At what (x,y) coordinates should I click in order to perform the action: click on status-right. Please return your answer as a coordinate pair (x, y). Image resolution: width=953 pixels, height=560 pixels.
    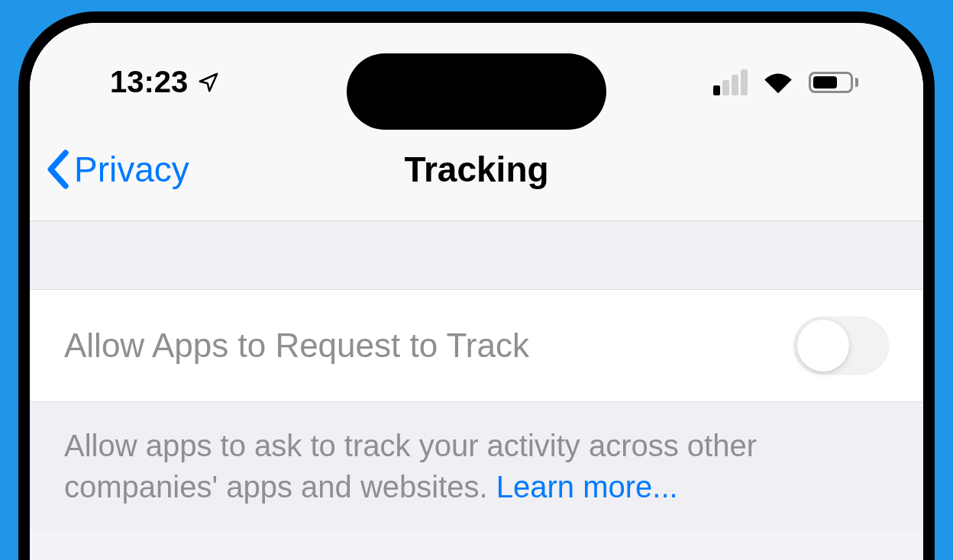
    Looking at the image, I should click on (786, 82).